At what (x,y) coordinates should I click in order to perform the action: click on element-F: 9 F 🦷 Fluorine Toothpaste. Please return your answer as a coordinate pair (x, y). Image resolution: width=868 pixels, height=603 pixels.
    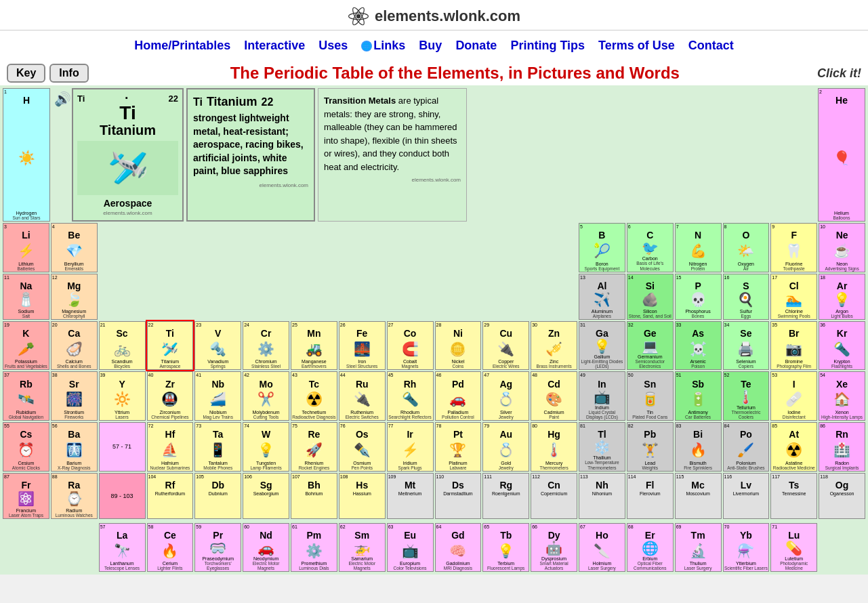
    Looking at the image, I should click on (794, 248).